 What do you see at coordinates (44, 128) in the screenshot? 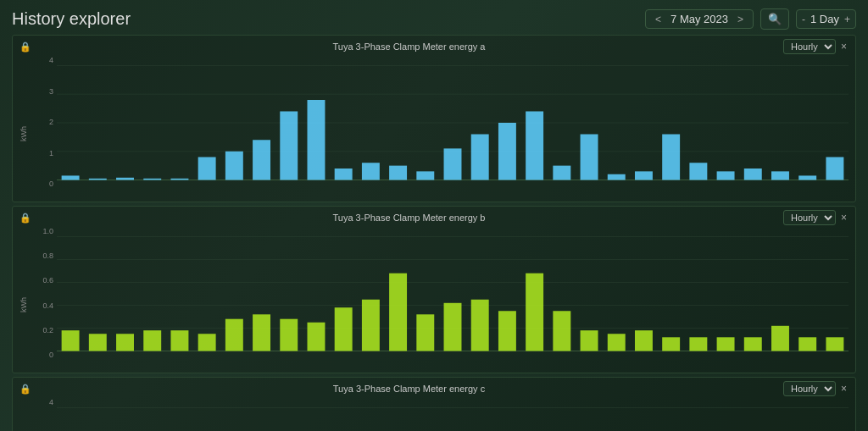
I see `chart-a-y-axis: 4 3 2 1 0` at bounding box center [44, 128].